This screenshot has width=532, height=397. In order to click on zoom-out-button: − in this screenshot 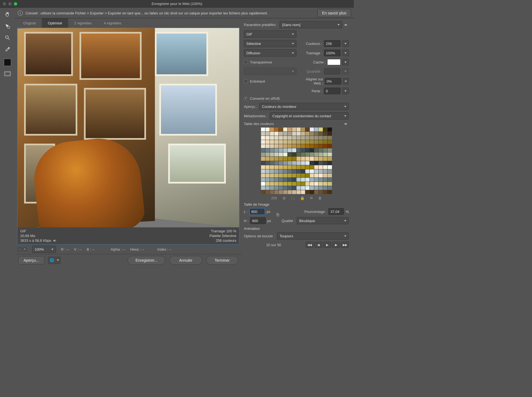, I will do `click(20, 249)`.